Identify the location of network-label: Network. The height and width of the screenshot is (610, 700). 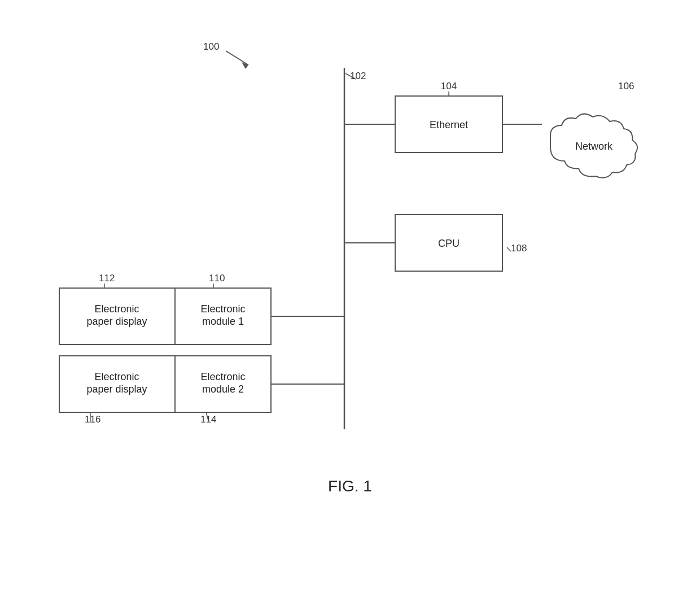
(594, 146).